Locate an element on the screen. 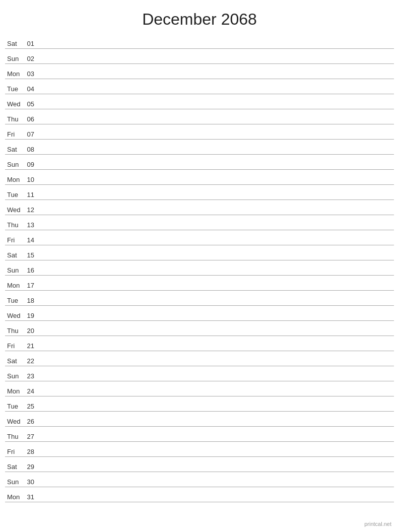 Image resolution: width=399 pixels, height=532 pixels. day-number: 31 is located at coordinates (33, 497).